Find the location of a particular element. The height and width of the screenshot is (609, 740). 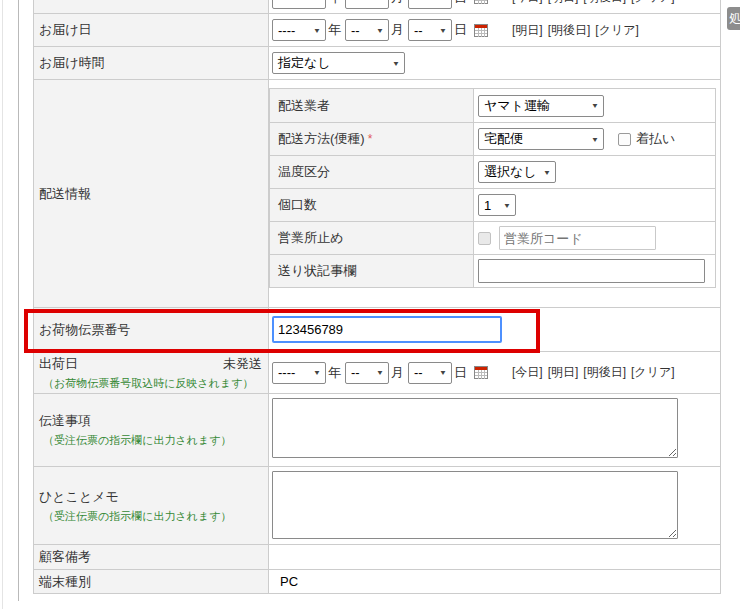

row-value-cell: ----▼ 年 --▼ 月 --▼ 日 [今日][明日][明後日][クリア] is located at coordinates (494, 372).